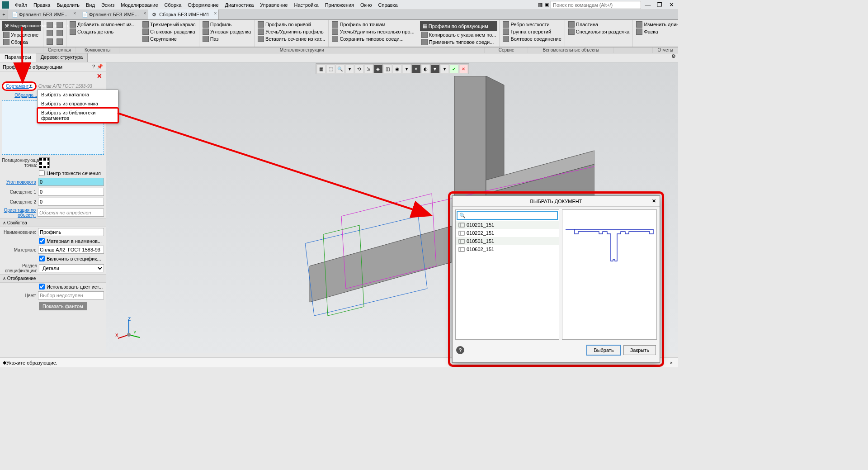 The width and height of the screenshot is (868, 470). What do you see at coordinates (108, 5) in the screenshot?
I see `menu-sketch: Эскиз` at bounding box center [108, 5].